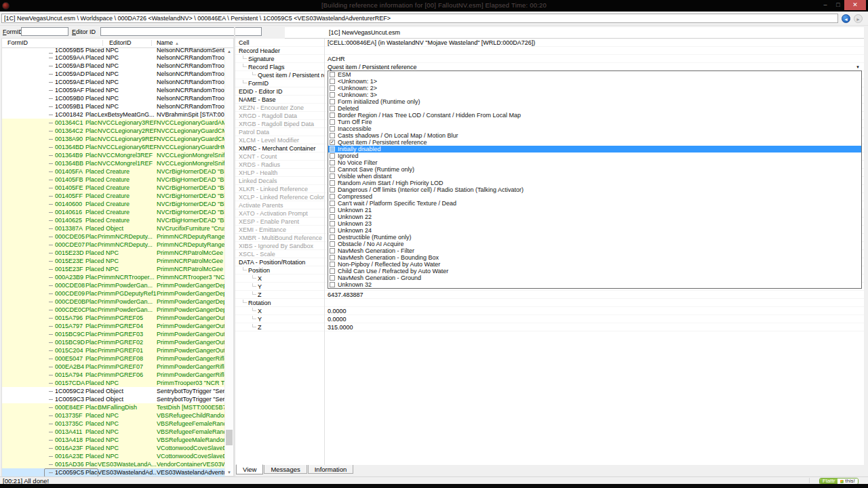  I want to click on detail-value: 6437.483887▼, so click(594, 295).